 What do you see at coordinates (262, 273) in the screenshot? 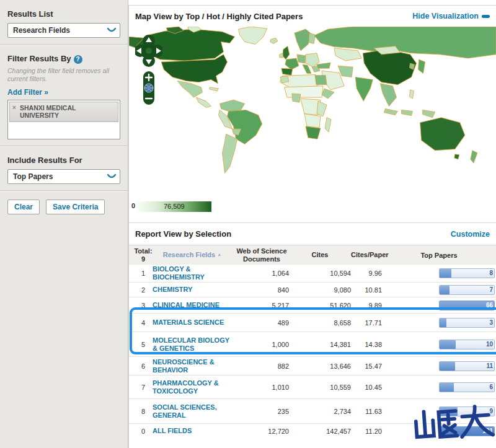
I see `docs-value: 1,064` at bounding box center [262, 273].